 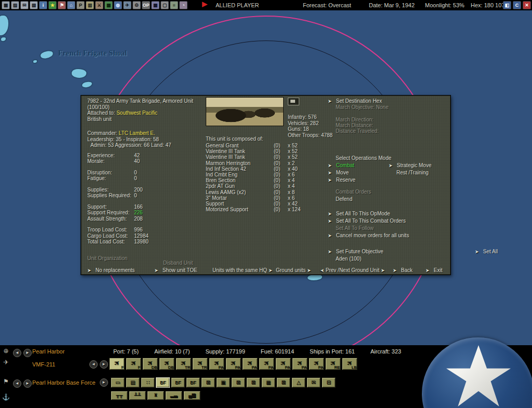 I want to click on aircraft-group-button: ✈ RE, so click(x=333, y=364).